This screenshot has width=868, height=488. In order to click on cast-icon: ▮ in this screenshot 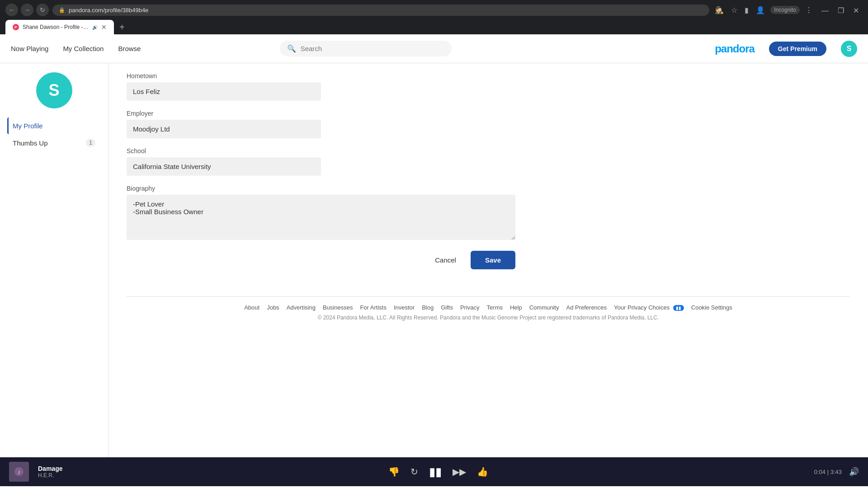, I will do `click(747, 10)`.